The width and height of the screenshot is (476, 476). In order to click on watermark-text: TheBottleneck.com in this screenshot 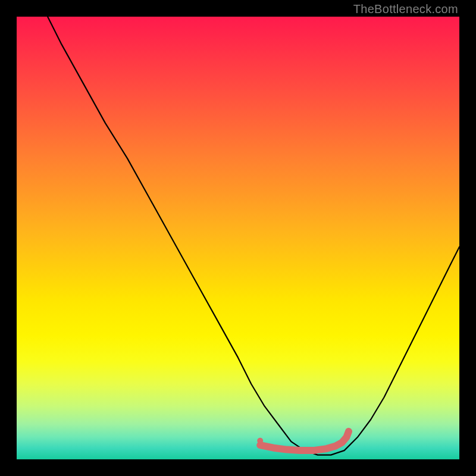, I will do `click(406, 10)`.